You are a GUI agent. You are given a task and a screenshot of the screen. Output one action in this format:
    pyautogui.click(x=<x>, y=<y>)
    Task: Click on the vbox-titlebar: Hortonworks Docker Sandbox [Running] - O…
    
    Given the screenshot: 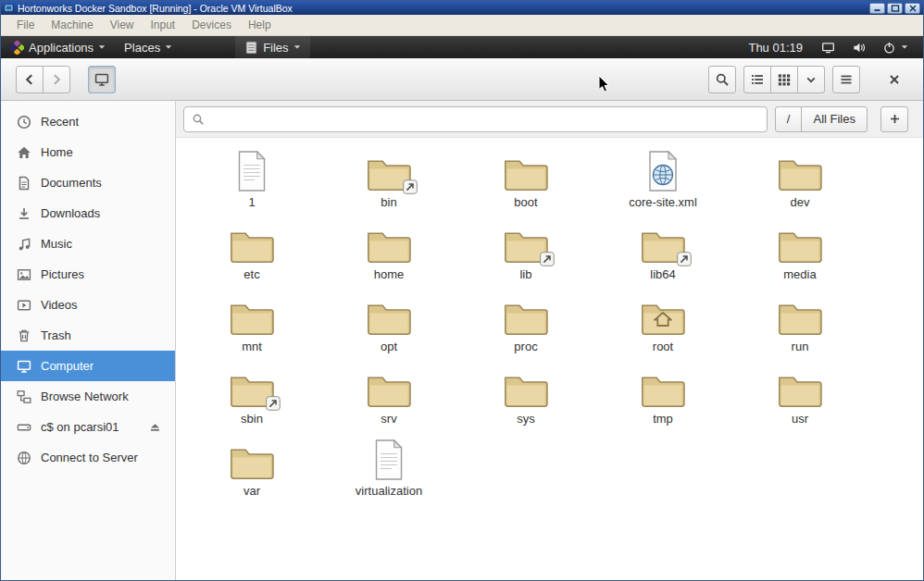 What is the action you would take?
    pyautogui.click(x=462, y=7)
    